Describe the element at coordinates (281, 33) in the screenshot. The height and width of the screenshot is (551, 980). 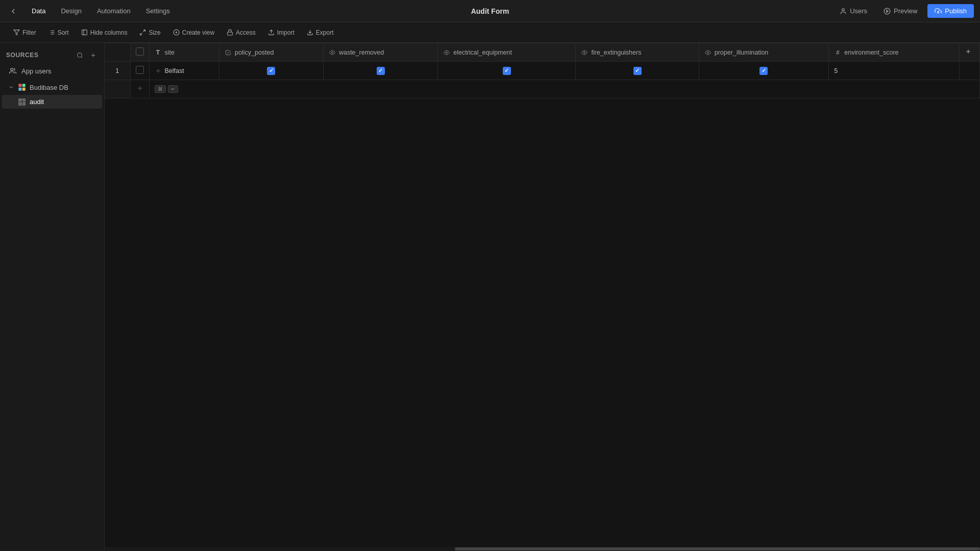
I see `import-button: Import` at that location.